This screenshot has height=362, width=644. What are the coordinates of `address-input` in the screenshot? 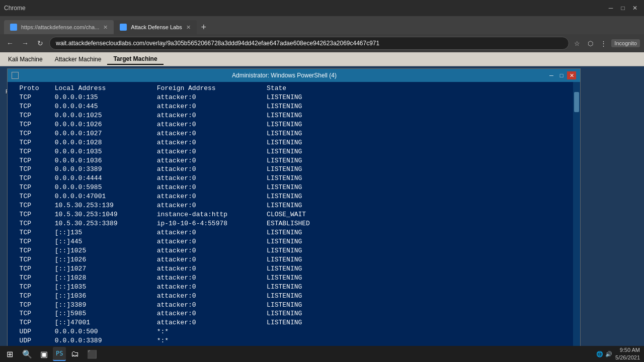 It's located at (309, 43).